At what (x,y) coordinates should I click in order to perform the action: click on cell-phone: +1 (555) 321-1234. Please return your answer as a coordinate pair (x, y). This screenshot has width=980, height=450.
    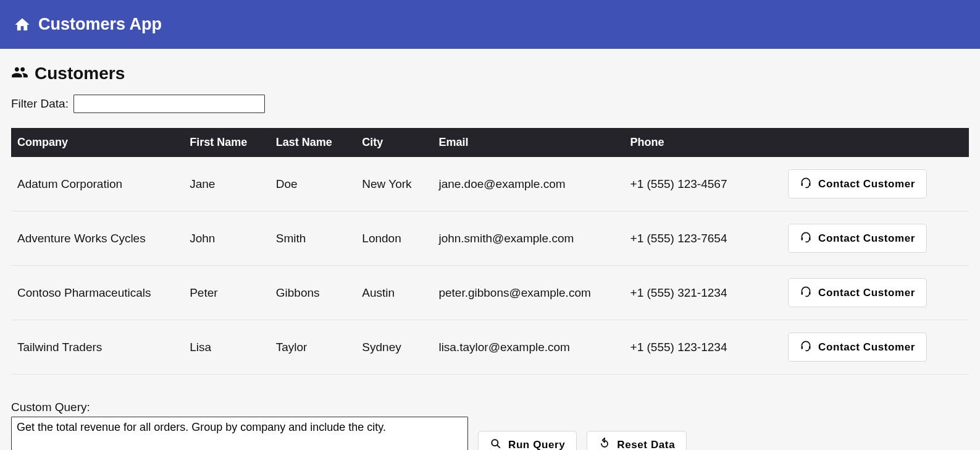
    Looking at the image, I should click on (697, 293).